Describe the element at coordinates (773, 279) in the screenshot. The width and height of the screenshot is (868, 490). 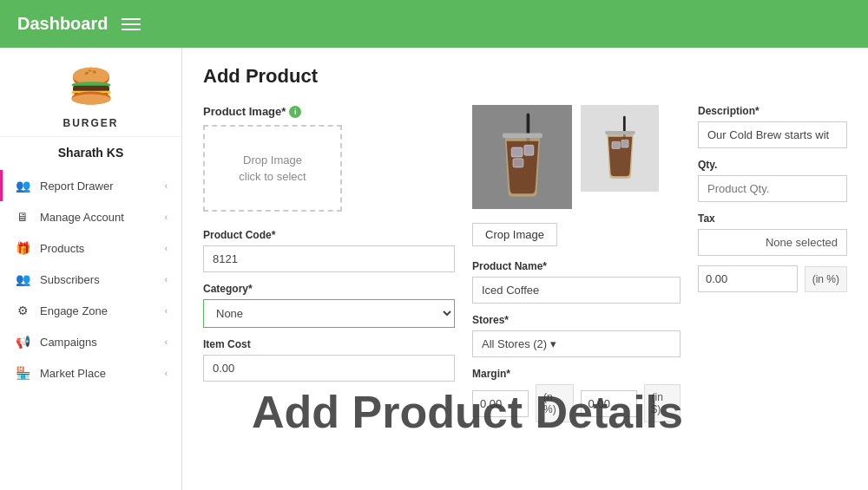
I see `tax-pct-row: (in %)` at that location.